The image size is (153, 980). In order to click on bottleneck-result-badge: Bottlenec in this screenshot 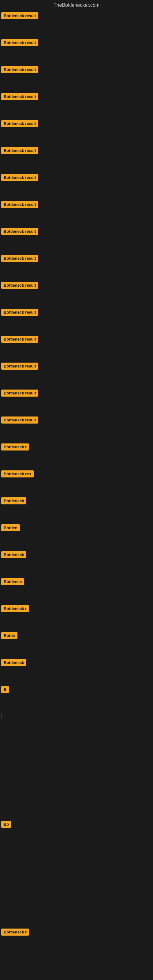, I will do `click(13, 582)`.